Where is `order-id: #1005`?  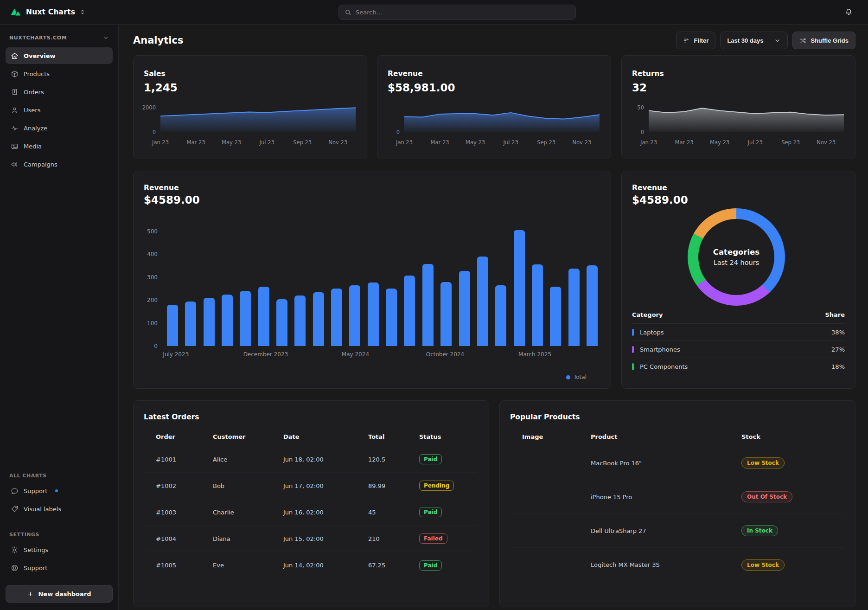 order-id: #1005 is located at coordinates (185, 565).